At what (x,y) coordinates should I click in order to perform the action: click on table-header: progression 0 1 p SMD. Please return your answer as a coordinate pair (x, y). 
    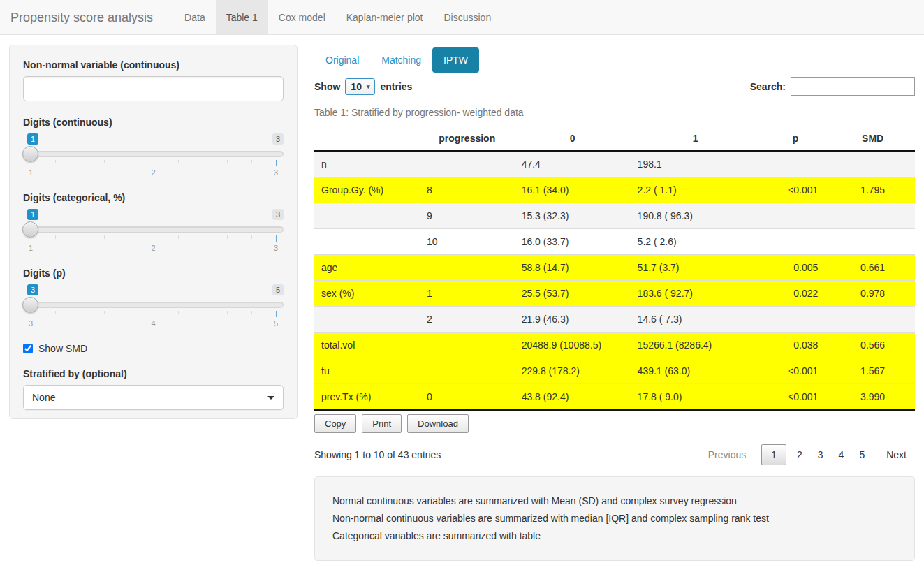
    Looking at the image, I should click on (615, 138).